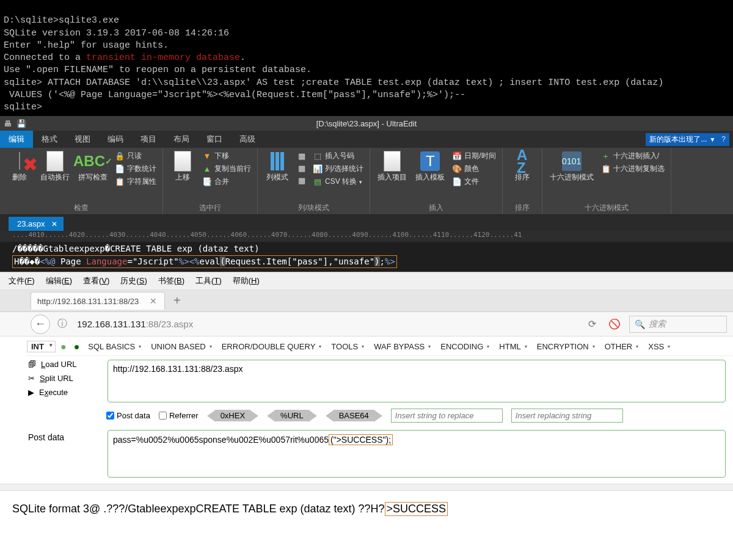 The width and height of the screenshot is (733, 560). I want to click on copyline-button: ▲复制当前行, so click(227, 169).